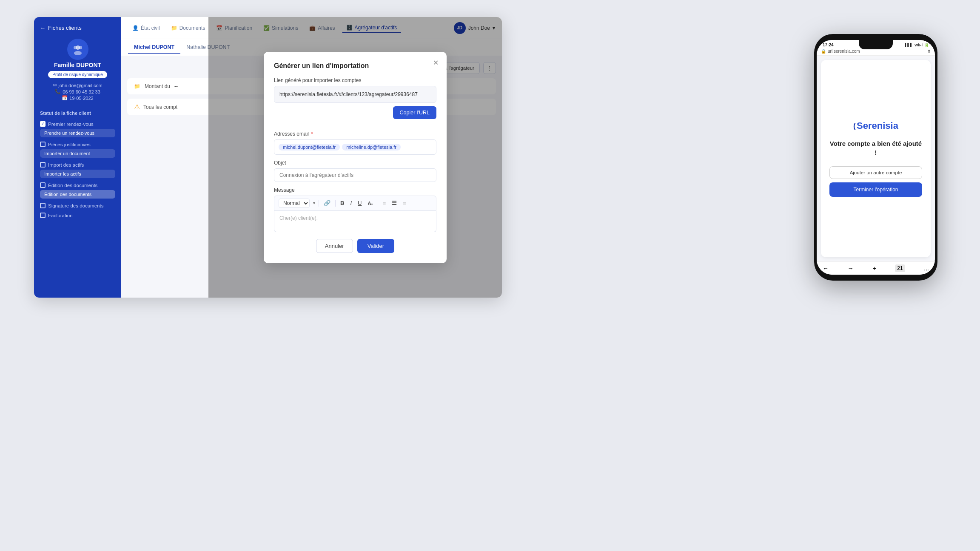 This screenshot has height=551, width=980. I want to click on phone-finish-btn: Terminer l'opération, so click(876, 190).